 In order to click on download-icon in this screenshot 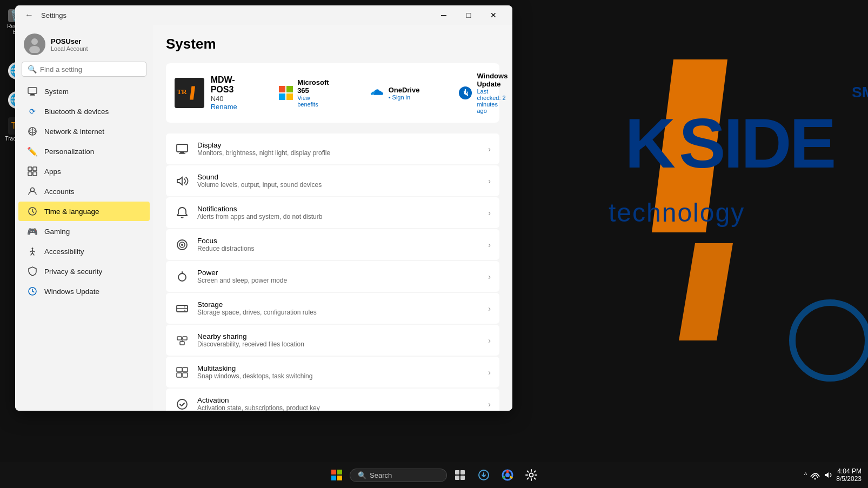, I will do `click(484, 475)`.